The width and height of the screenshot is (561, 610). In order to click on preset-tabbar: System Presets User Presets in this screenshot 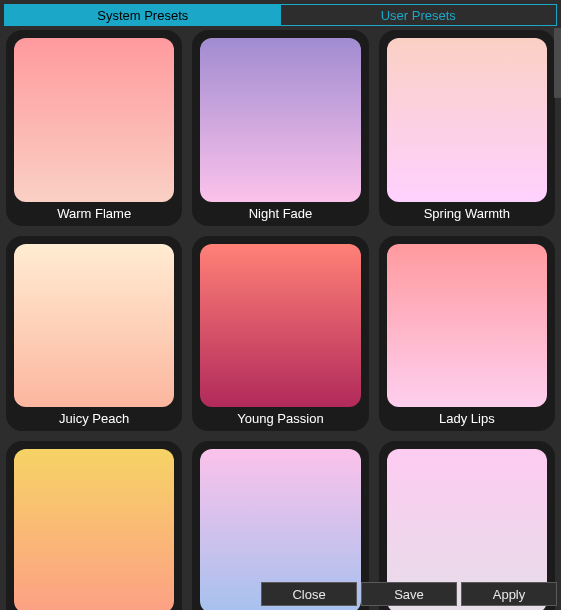, I will do `click(280, 15)`.